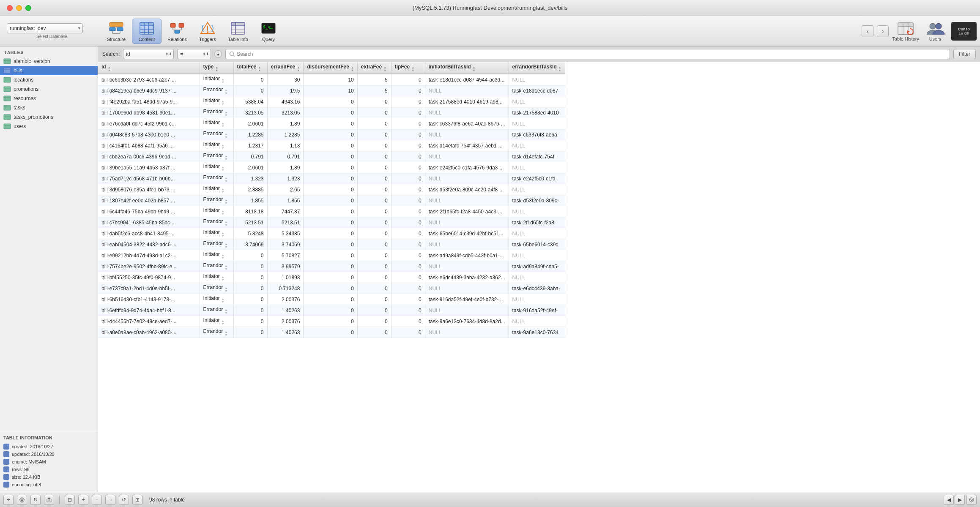  Describe the element at coordinates (467, 135) in the screenshot. I see `table-cell: NULL` at that location.